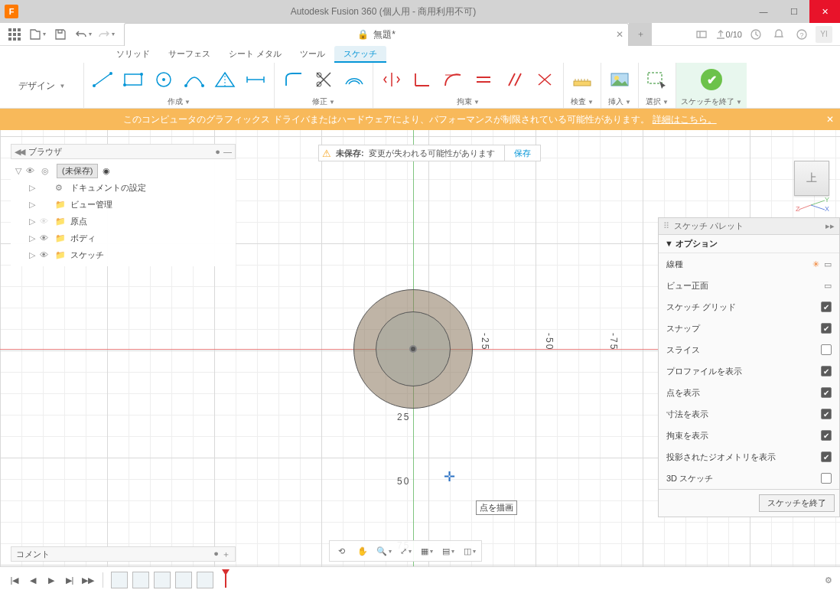 The height and width of the screenshot is (616, 840). What do you see at coordinates (360, 54) in the screenshot?
I see `tab-sketch: スケッチ` at bounding box center [360, 54].